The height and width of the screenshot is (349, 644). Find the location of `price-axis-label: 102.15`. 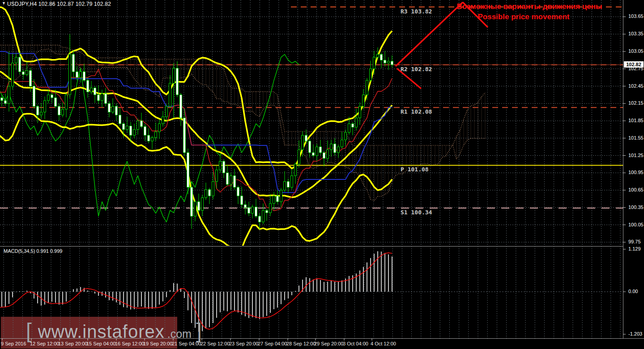

price-axis-label: 102.15 is located at coordinates (636, 103).